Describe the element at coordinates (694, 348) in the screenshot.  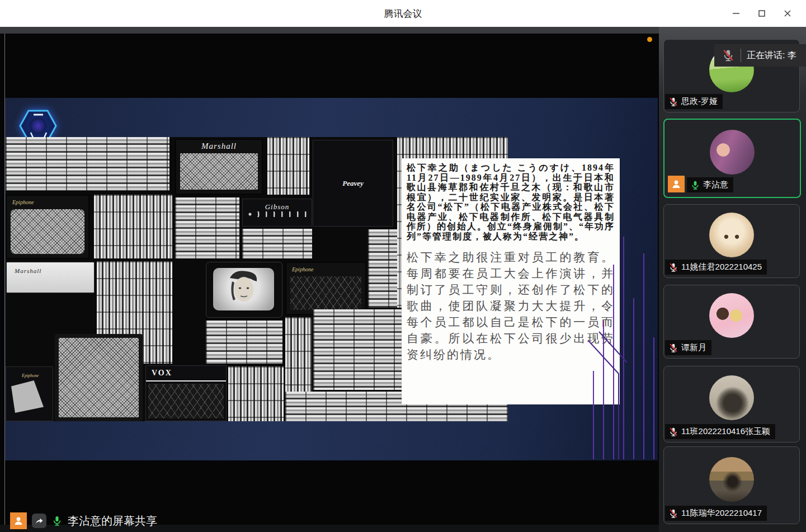
I see `participant-name: 谭新月` at that location.